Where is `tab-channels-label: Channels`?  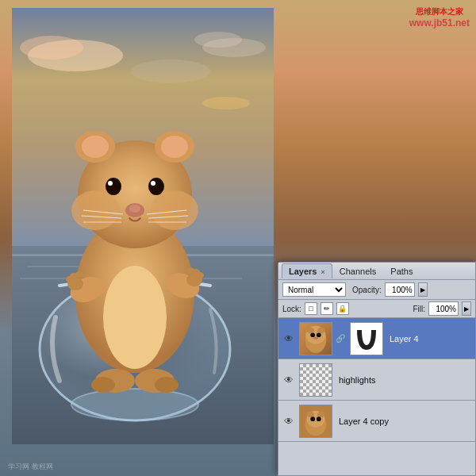
tab-channels-label: Channels is located at coordinates (358, 271).